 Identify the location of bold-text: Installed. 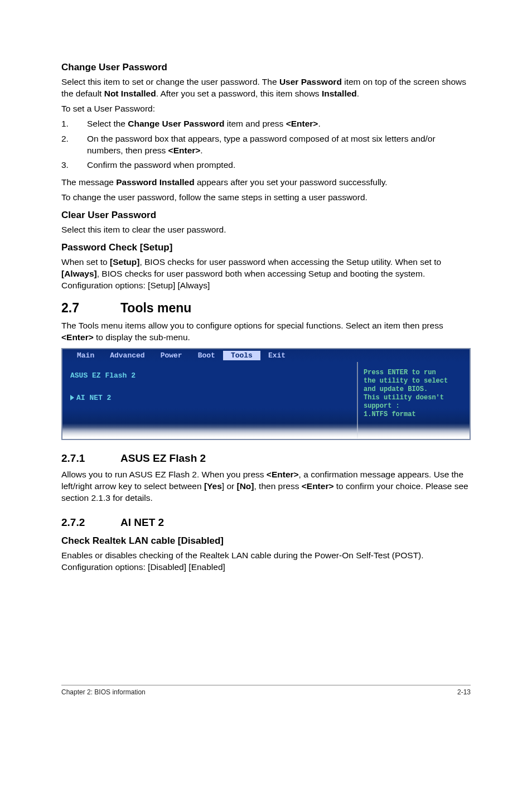
(339, 94).